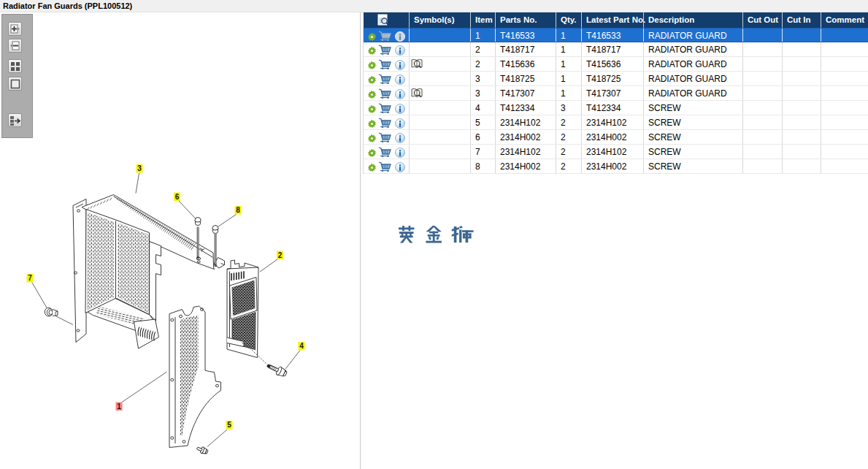 This screenshot has width=868, height=469. What do you see at coordinates (177, 197) in the screenshot?
I see `svg-text: 6` at bounding box center [177, 197].